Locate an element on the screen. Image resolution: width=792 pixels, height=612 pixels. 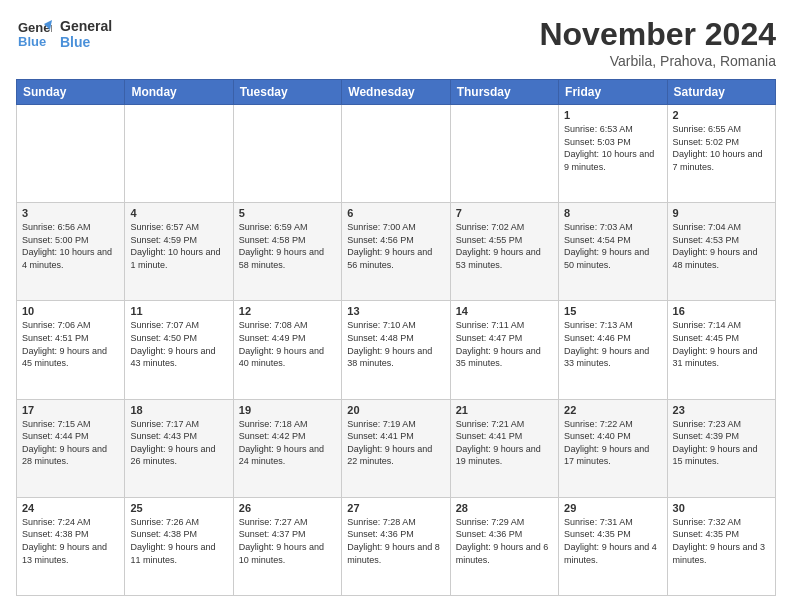
day-info: Sunrise: 7:08 AM Sunset: 4:49 PM Dayligh… is located at coordinates (288, 344).